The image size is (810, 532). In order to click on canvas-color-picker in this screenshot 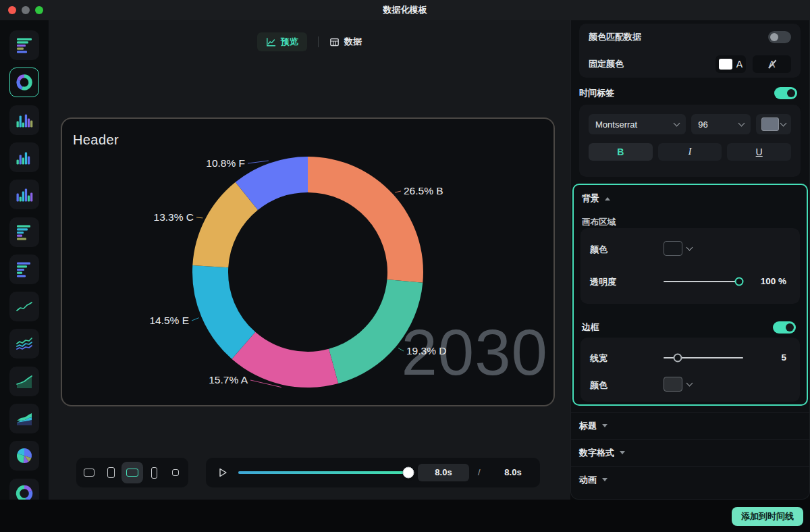, I will do `click(678, 248)`.